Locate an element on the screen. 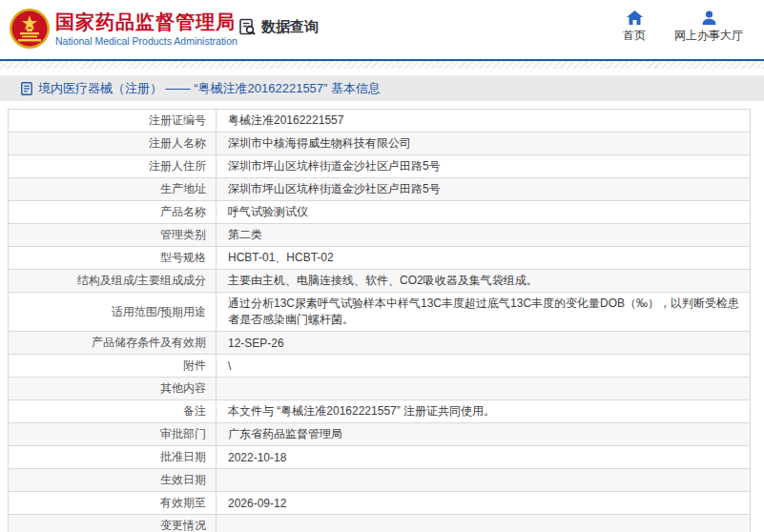 This screenshot has height=532, width=764. row-label: 批准日期 is located at coordinates (183, 457).